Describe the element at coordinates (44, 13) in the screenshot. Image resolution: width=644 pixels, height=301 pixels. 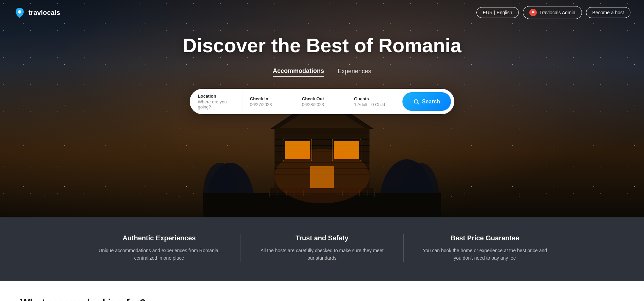
I see `logo-text: travlocals` at that location.